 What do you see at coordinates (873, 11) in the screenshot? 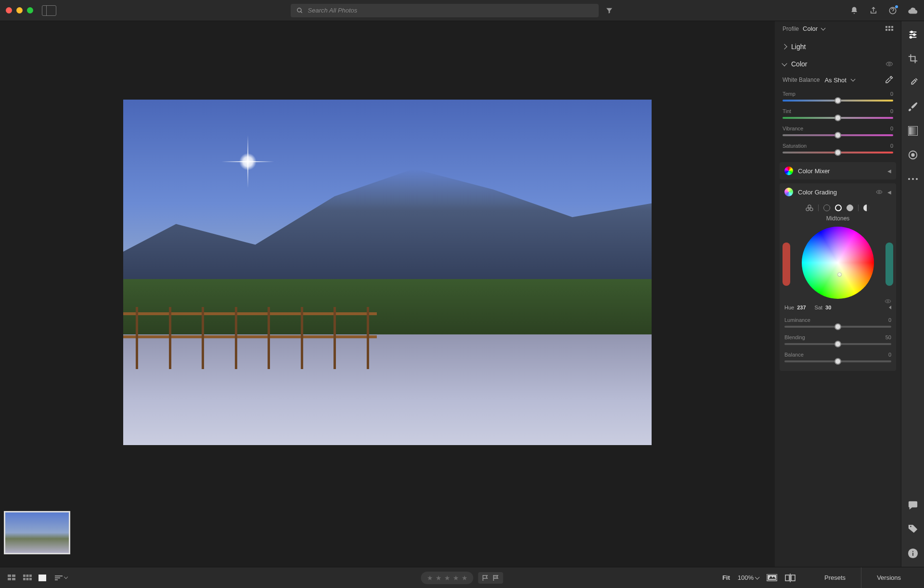
I see `share-icon` at bounding box center [873, 11].